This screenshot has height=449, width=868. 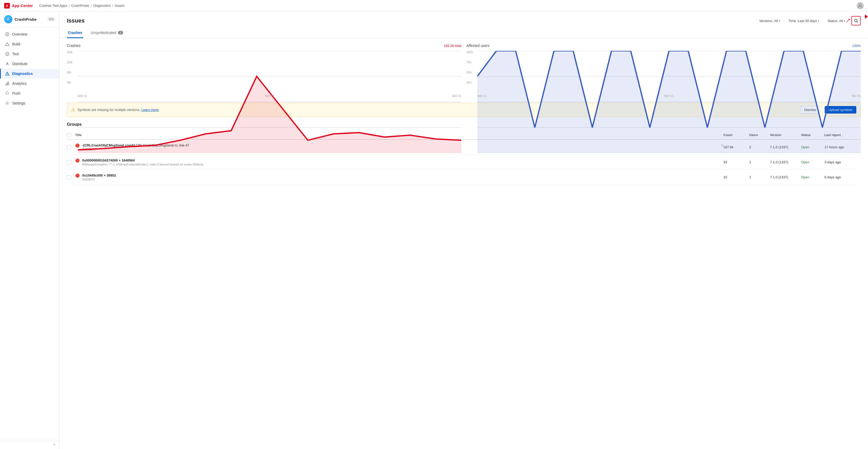 What do you see at coordinates (7, 34) in the screenshot?
I see `overview-icon` at bounding box center [7, 34].